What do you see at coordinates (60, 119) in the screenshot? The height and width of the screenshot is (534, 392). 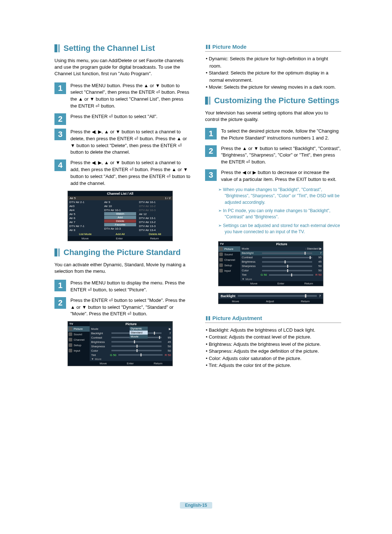 I see `step-num-2: 2` at bounding box center [60, 119].